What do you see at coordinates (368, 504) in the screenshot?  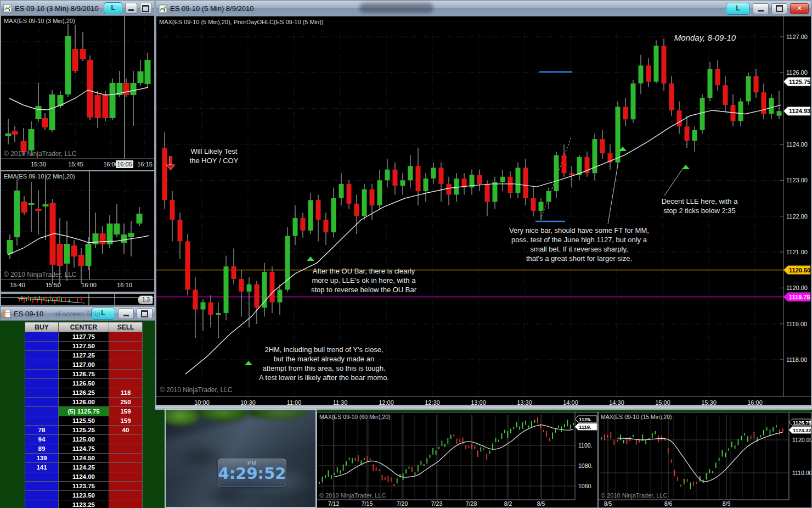 I see `svg-text: 7/15` at bounding box center [368, 504].